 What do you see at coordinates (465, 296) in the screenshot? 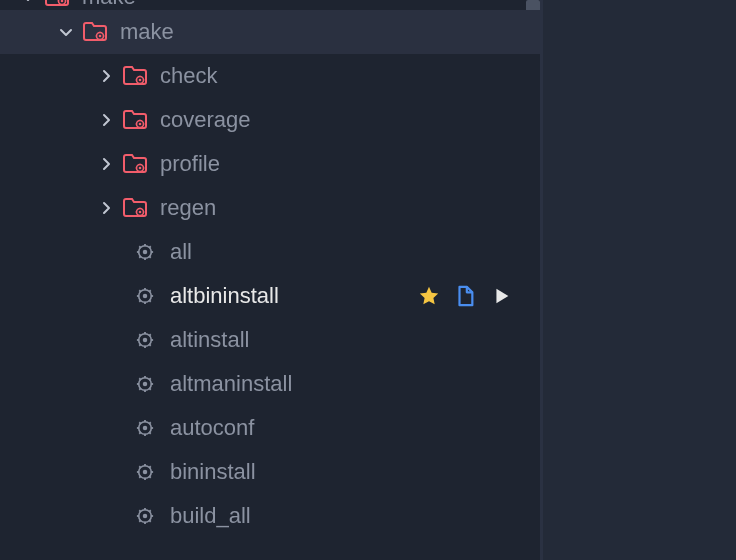
I see `document-icon` at bounding box center [465, 296].